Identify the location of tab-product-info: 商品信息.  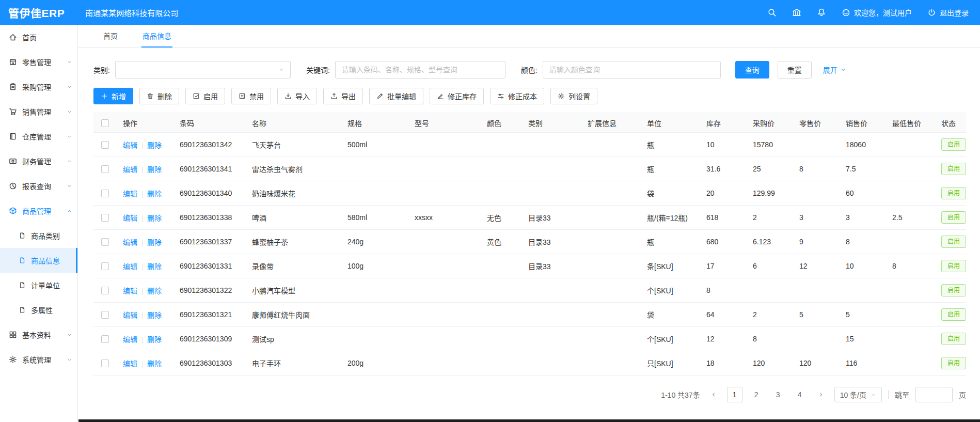
(157, 36).